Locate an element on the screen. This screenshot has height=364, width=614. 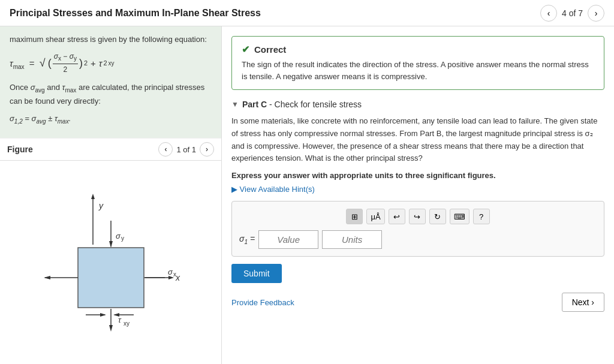
figure-nav: ‹ 1 of 1 › is located at coordinates (186, 149).